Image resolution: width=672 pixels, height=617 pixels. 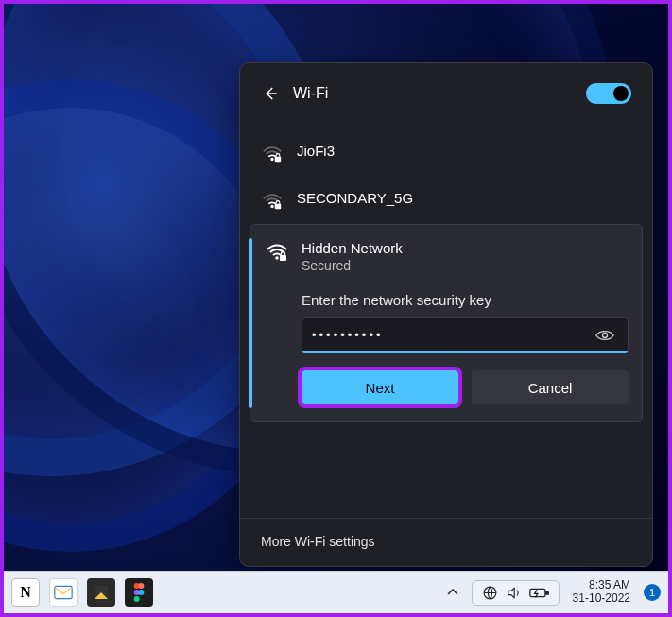 I want to click on password-input, so click(x=452, y=334).